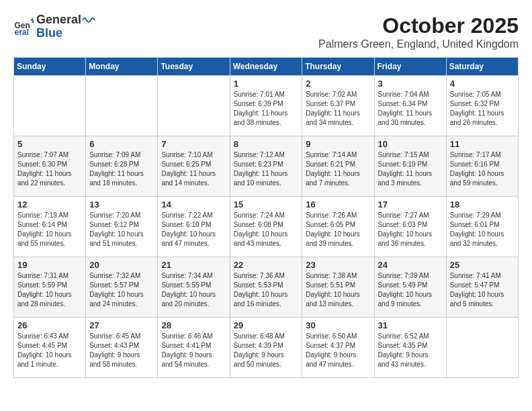  What do you see at coordinates (482, 167) in the screenshot?
I see `calendar-cell: 11Sunrise: 7:17 AM Sunset: 6:16 PM Dayli…` at bounding box center [482, 167].